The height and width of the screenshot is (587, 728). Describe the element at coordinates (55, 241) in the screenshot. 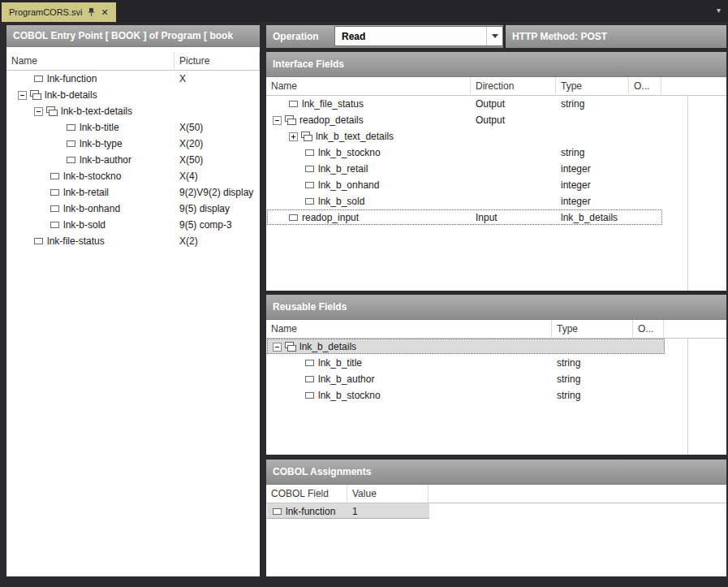

I see `row-name-cell: lnk-file-status` at that location.